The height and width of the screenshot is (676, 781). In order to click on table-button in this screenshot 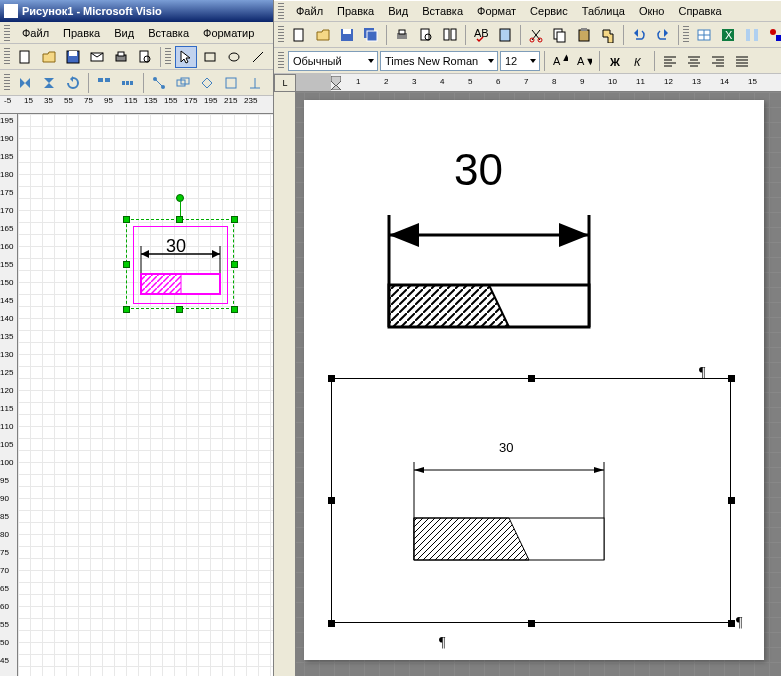, I will do `click(704, 35)`.